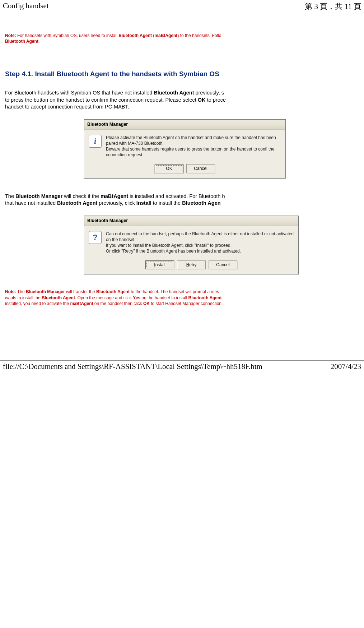  What do you see at coordinates (191, 267) in the screenshot?
I see `dialog-buttons-2: Install Retry Cancel` at bounding box center [191, 267].